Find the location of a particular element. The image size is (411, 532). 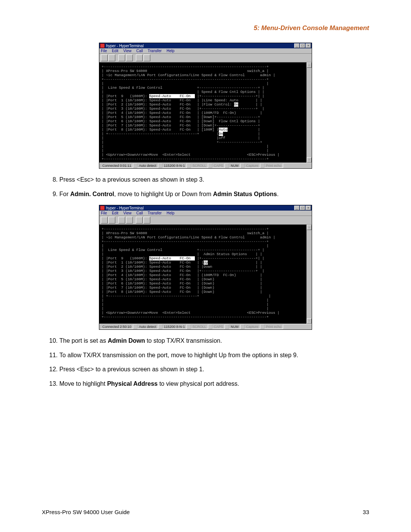

fc-option-off: off is located at coordinates (222, 138).